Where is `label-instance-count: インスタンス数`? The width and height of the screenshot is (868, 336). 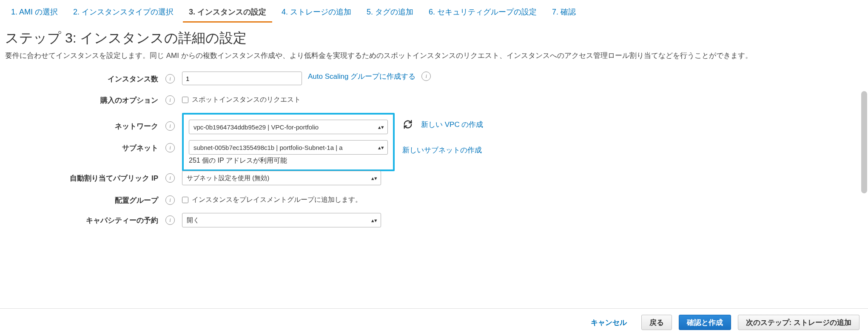 label-instance-count: インスタンス数 is located at coordinates (82, 78).